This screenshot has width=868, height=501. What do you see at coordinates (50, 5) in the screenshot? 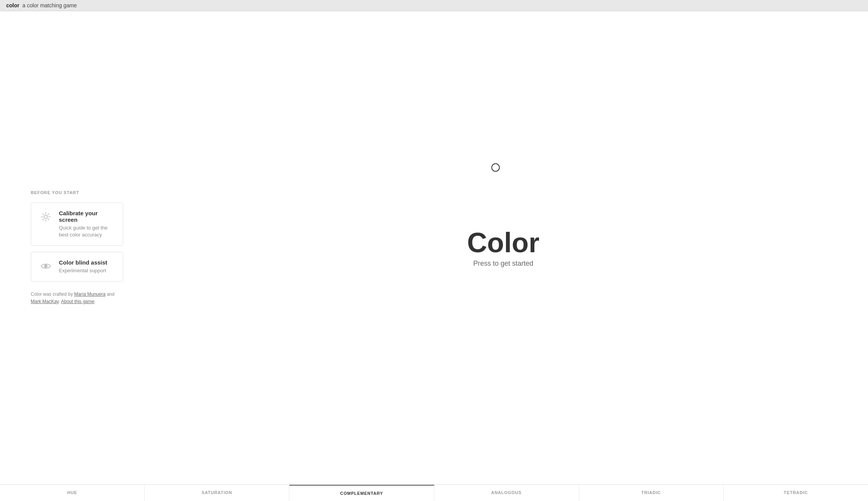
I see `app-title-subtitle: a color matching game` at bounding box center [50, 5].